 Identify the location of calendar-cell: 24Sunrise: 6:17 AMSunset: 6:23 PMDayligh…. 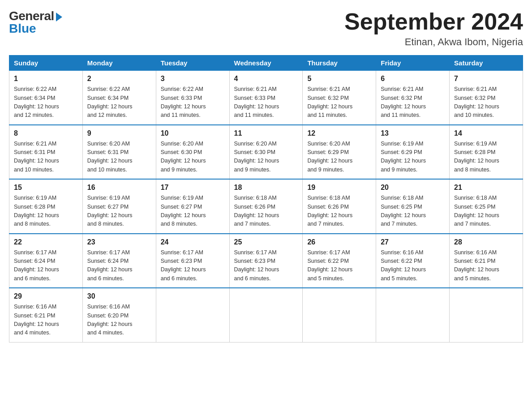
(193, 261).